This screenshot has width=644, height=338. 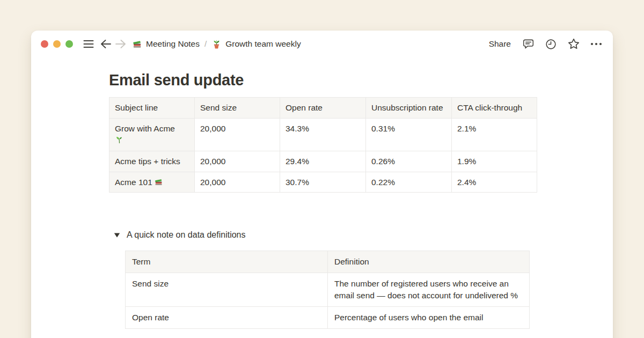 I want to click on cell-open-rate: 30.7%, so click(x=323, y=182).